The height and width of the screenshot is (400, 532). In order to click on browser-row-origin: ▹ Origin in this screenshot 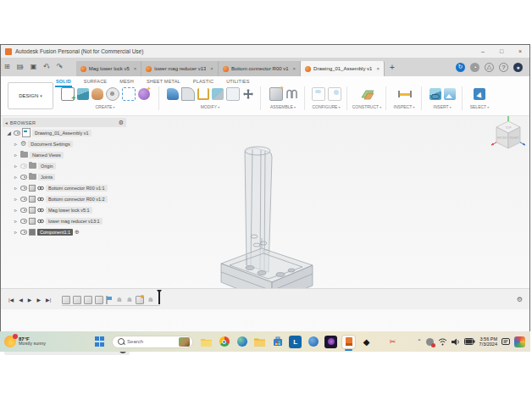, I will do `click(64, 166)`.